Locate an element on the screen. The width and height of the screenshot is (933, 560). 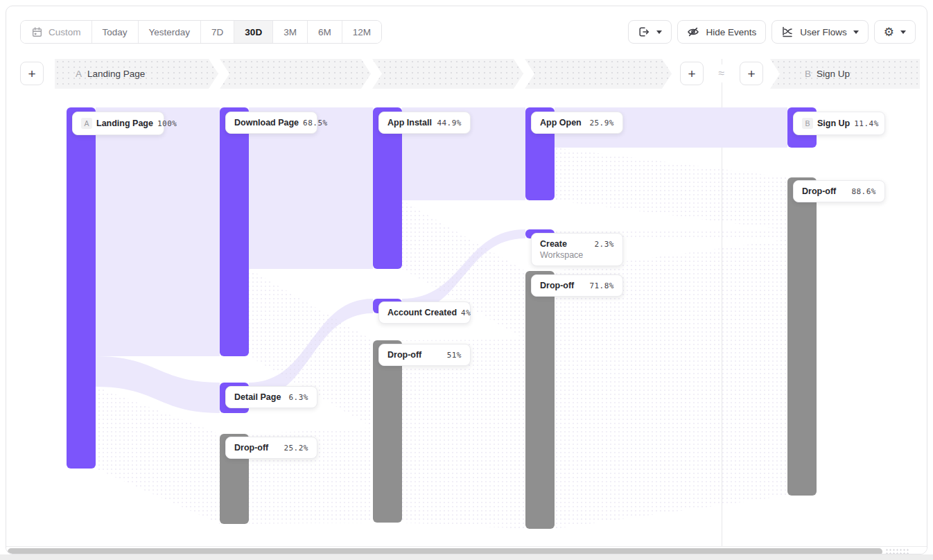
node-label: Detail Page is located at coordinates (258, 397).